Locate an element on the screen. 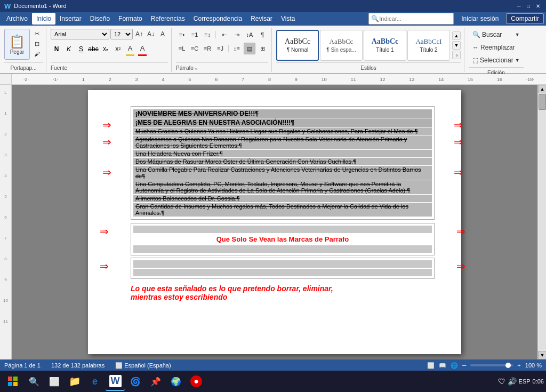 This screenshot has height=392, width=546. taskbar-file-explorer-button: 📁 is located at coordinates (75, 381).